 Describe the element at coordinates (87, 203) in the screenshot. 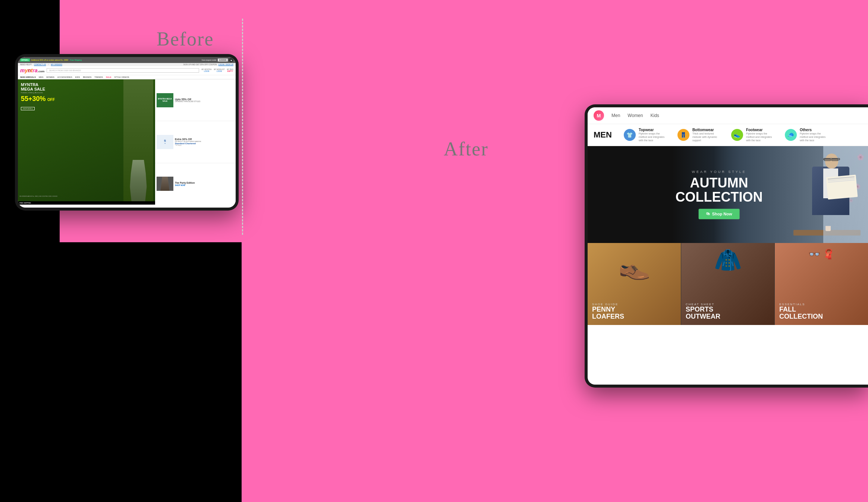

I see `free-shipping-bar: FREE SHIPPING` at that location.